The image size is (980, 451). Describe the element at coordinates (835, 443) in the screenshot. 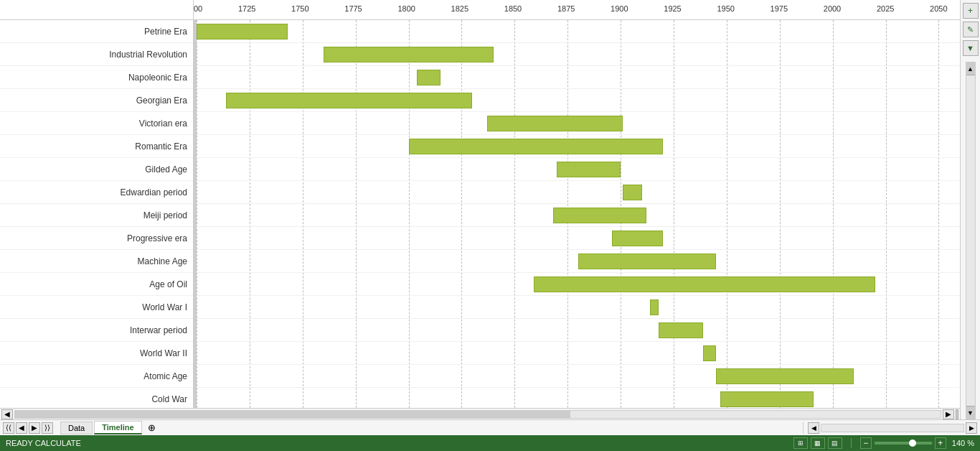

I see `book-view-btn: ▤` at that location.